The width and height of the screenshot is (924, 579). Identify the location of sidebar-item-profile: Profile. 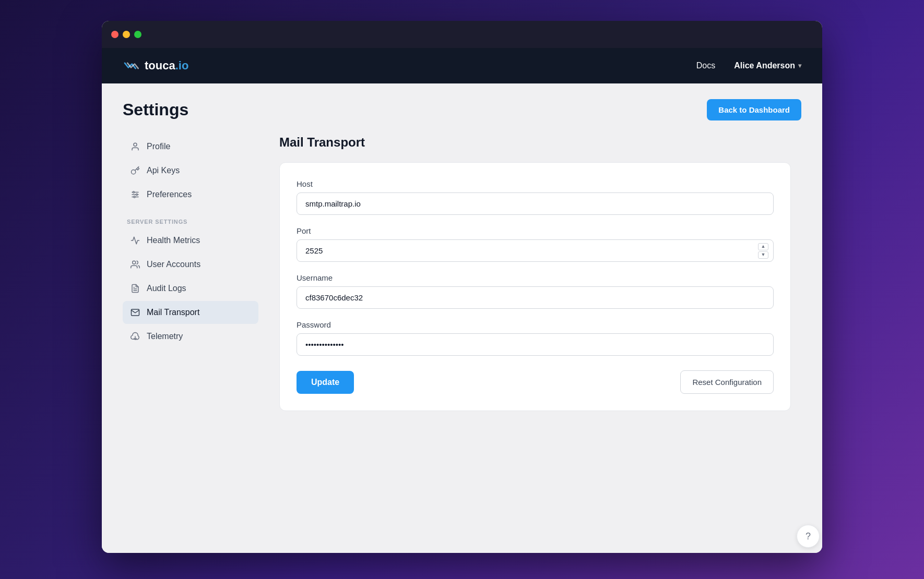
(191, 147).